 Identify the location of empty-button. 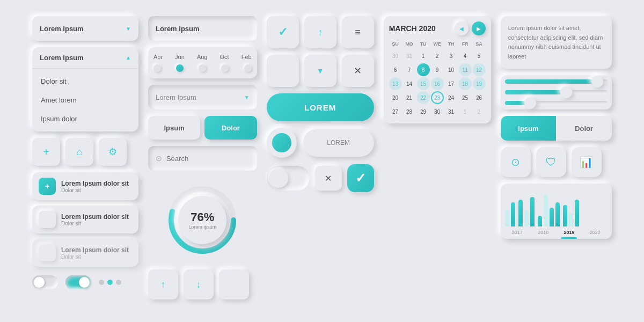
(234, 284).